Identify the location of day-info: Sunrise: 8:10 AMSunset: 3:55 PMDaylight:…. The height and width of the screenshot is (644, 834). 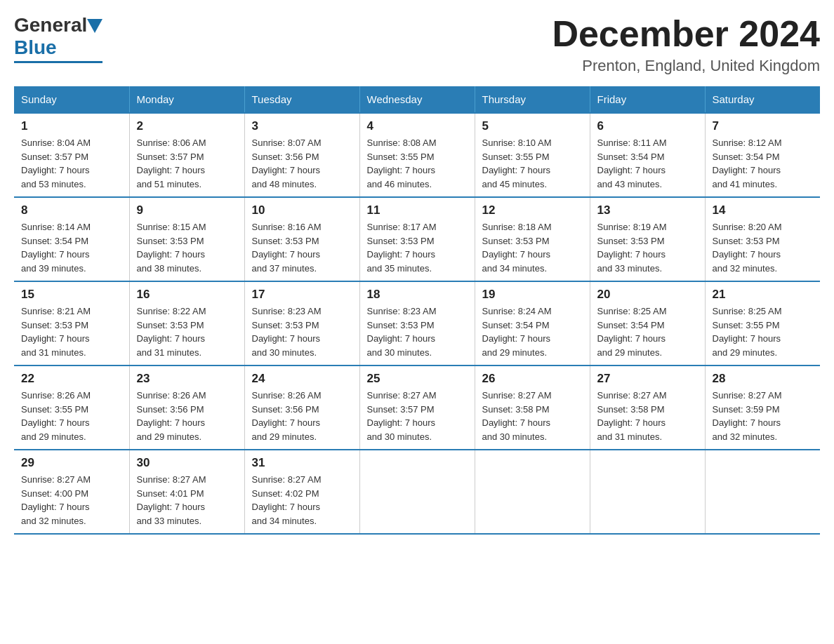
(517, 163).